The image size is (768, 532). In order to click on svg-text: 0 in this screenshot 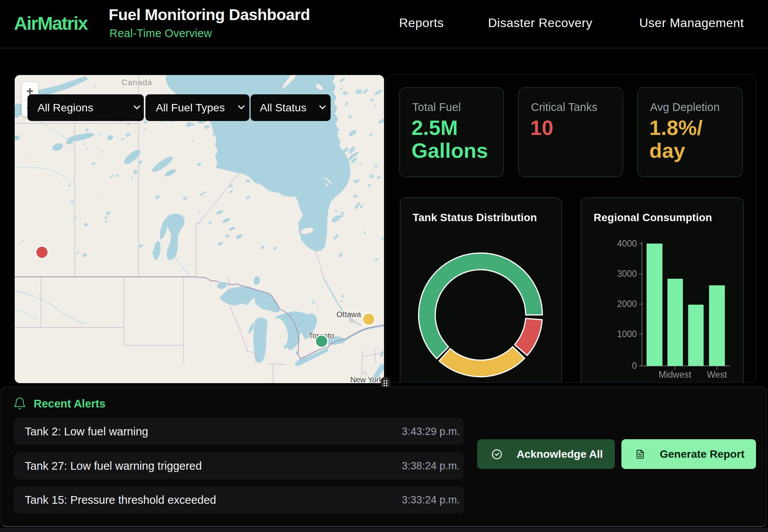, I will do `click(634, 366)`.